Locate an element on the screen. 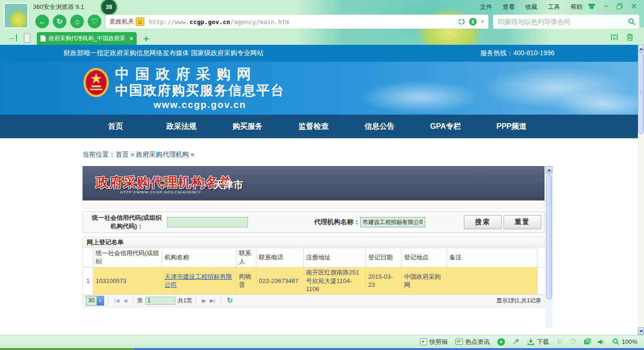 Image resolution: width=644 pixels, height=350 pixels. address-bar: 党政机关 证 http://www.ccgp.gov.cn/agency/mai… is located at coordinates (297, 22).